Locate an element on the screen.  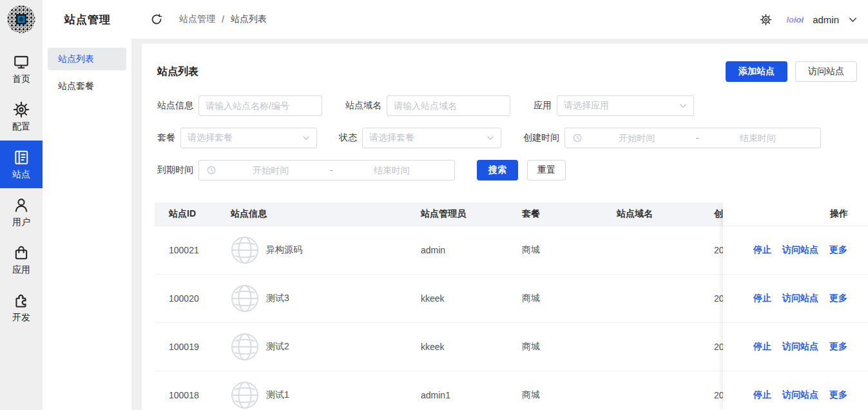
sidebar-item-sites: 站点 is located at coordinates (21, 164).